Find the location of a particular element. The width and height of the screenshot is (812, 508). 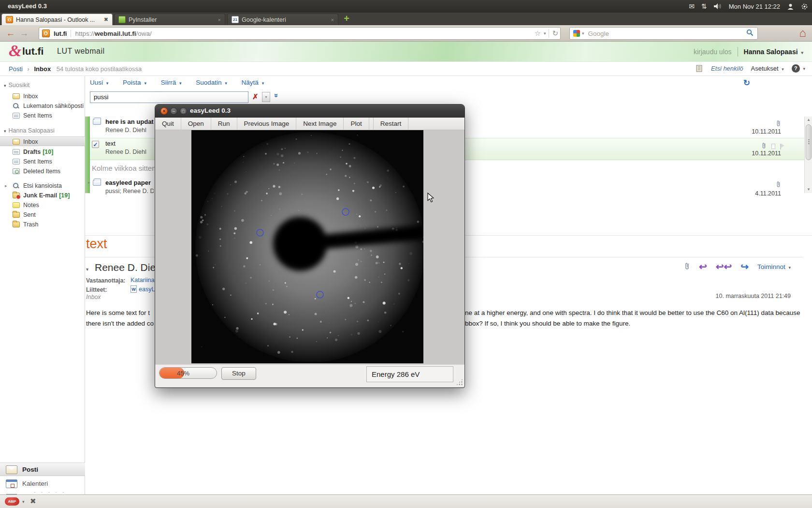

checked-checkbox: ✓ is located at coordinates (96, 144).